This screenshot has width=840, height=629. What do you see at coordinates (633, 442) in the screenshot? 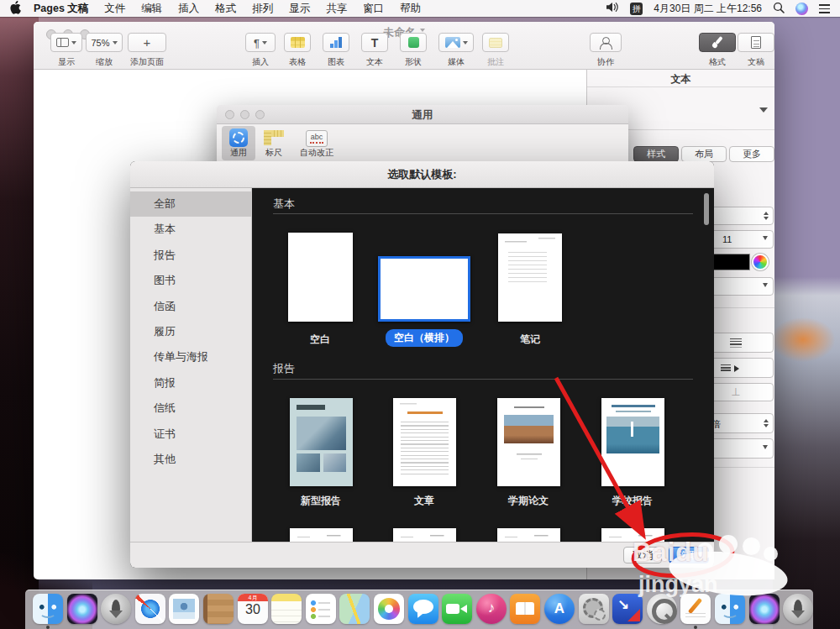
I see `template-school-report` at bounding box center [633, 442].